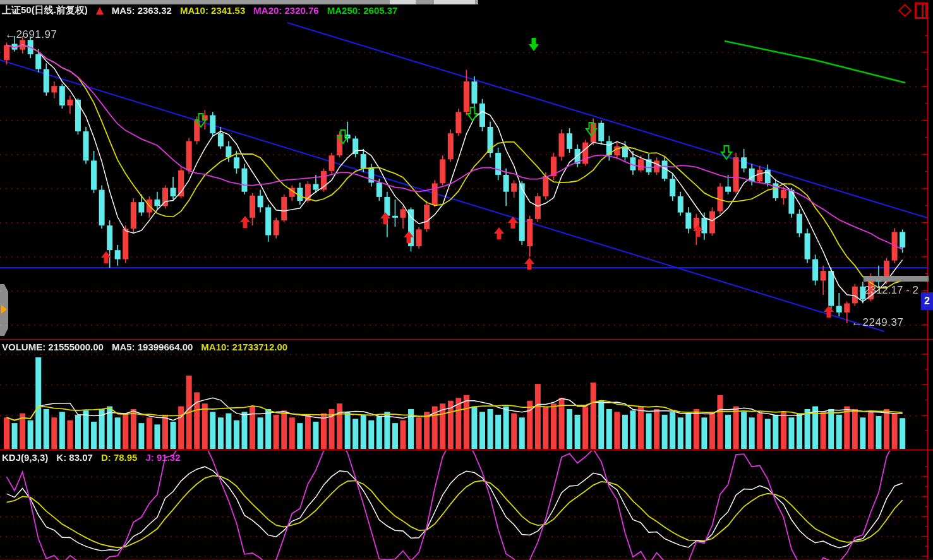 The width and height of the screenshot is (933, 560). I want to click on ma10-value: MA10: 2341.53, so click(212, 10).